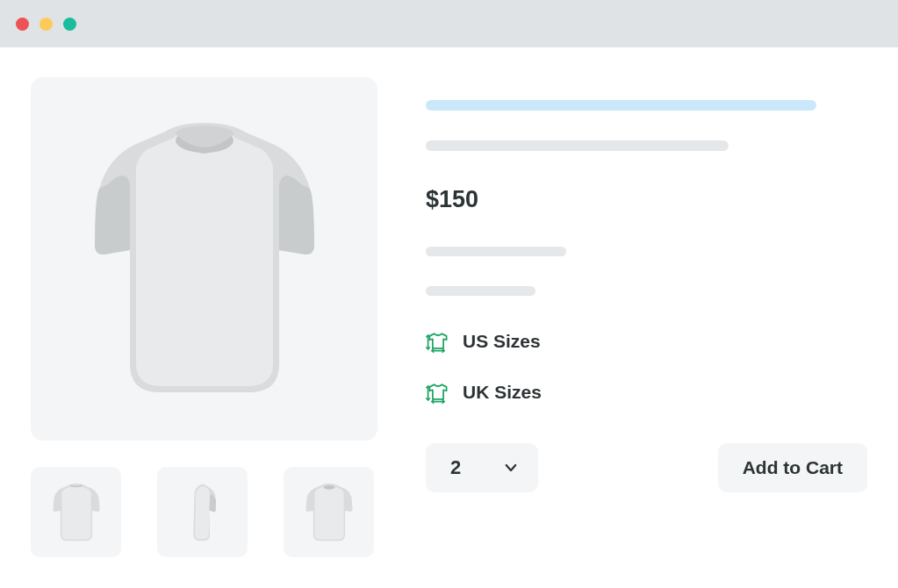 Image resolution: width=898 pixels, height=588 pixels. Describe the element at coordinates (793, 468) in the screenshot. I see `add-to-cart-button: Add to Cart` at that location.